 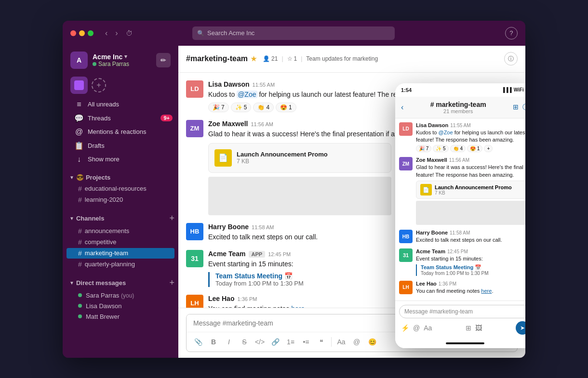 What do you see at coordinates (470, 291) in the screenshot?
I see `mobile-text-lee: You can find meeting notes here.` at bounding box center [470, 291].